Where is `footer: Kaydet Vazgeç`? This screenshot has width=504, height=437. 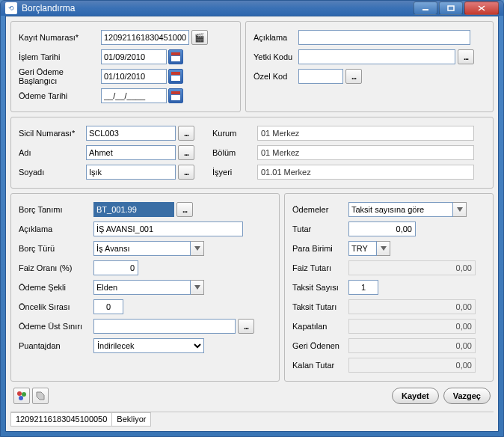
footer: Kaydet Vazgeç is located at coordinates (252, 396).